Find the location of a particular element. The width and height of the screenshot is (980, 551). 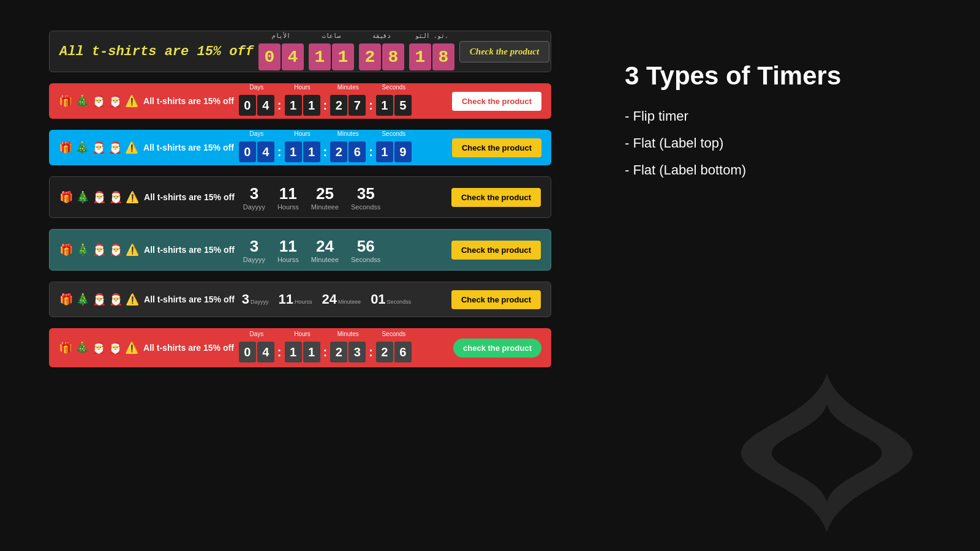

timer-bar-6: 🎁 🎄 🎅 🎅 ⚠️ All t-shirts are 15% off 3 Da… is located at coordinates (300, 299).